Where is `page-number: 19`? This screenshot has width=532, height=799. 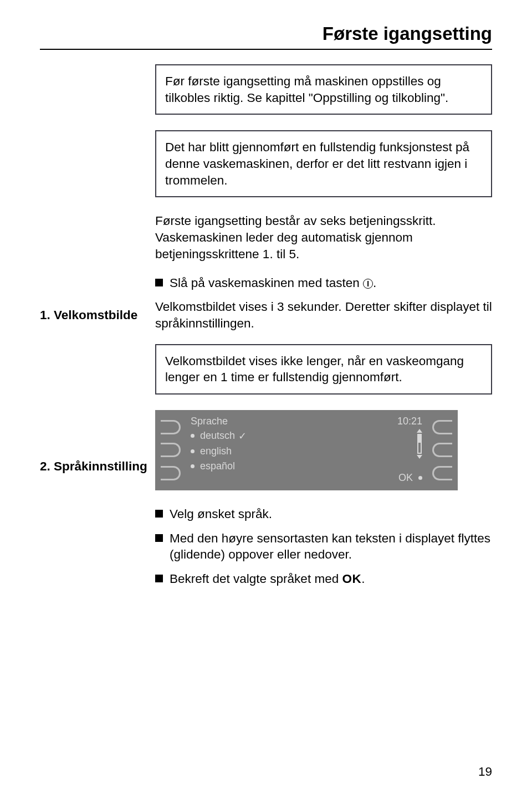 page-number: 19 is located at coordinates (485, 772).